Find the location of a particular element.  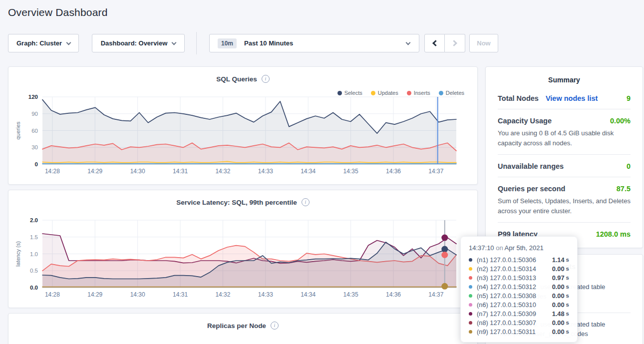

node-address: (n6) 127.0.0.1:50310 is located at coordinates (506, 305).